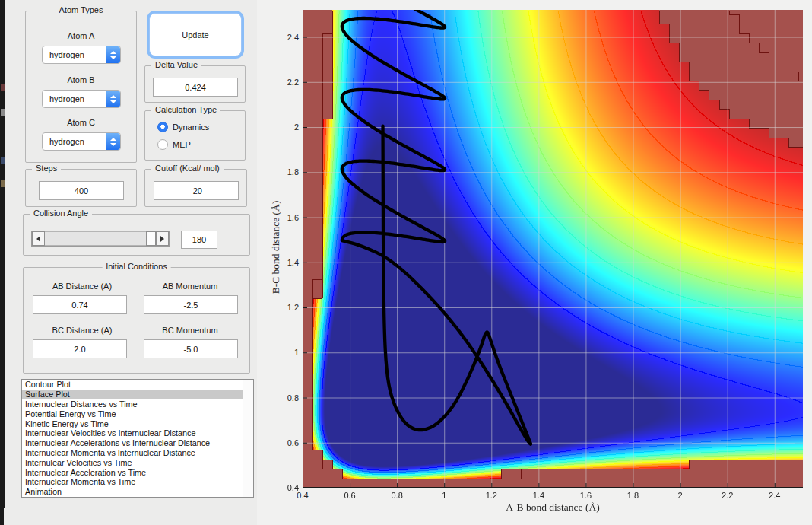 This screenshot has width=812, height=525. I want to click on ab-momentum-field: -2.5, so click(191, 304).